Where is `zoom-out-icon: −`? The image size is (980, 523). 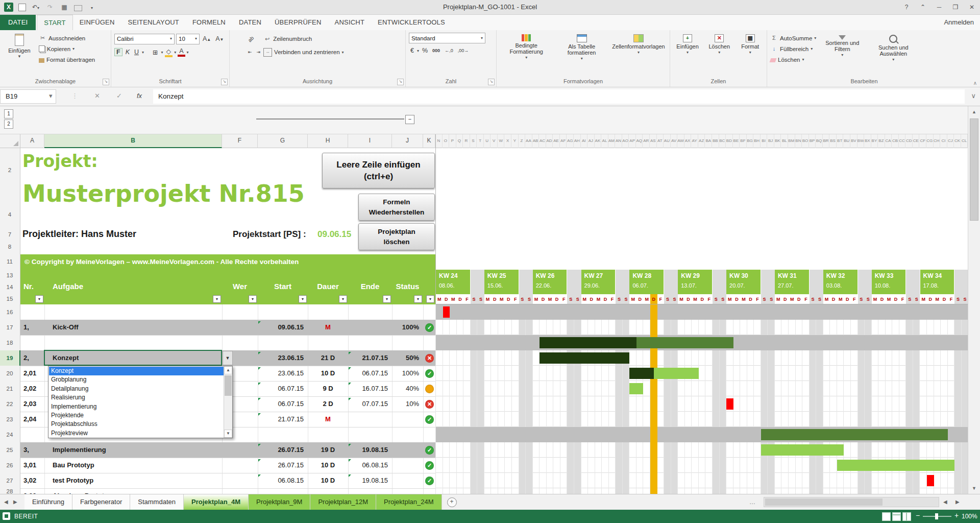
zoom-out-icon: − is located at coordinates (918, 515).